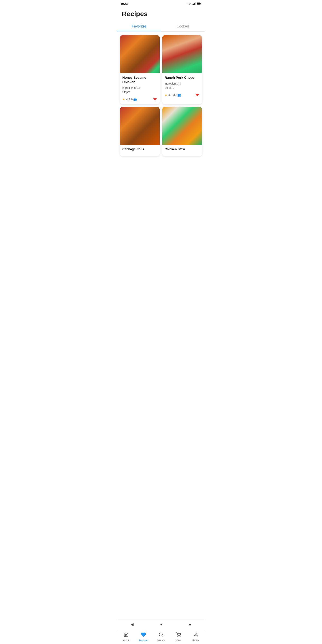 This screenshot has height=644, width=322. I want to click on status-icons, so click(194, 4).